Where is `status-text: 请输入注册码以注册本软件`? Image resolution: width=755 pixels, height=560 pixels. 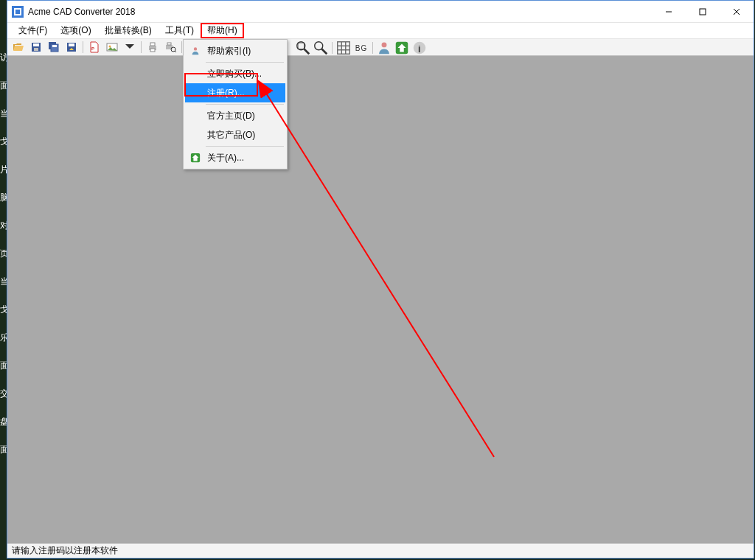 status-text: 请输入注册码以注册本软件 is located at coordinates (65, 551).